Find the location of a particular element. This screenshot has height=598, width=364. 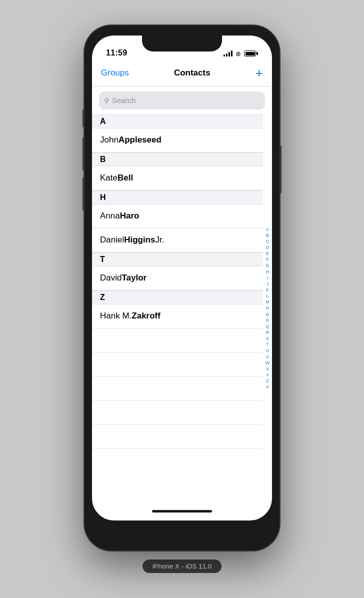

alpha-letter: N is located at coordinates (268, 308).